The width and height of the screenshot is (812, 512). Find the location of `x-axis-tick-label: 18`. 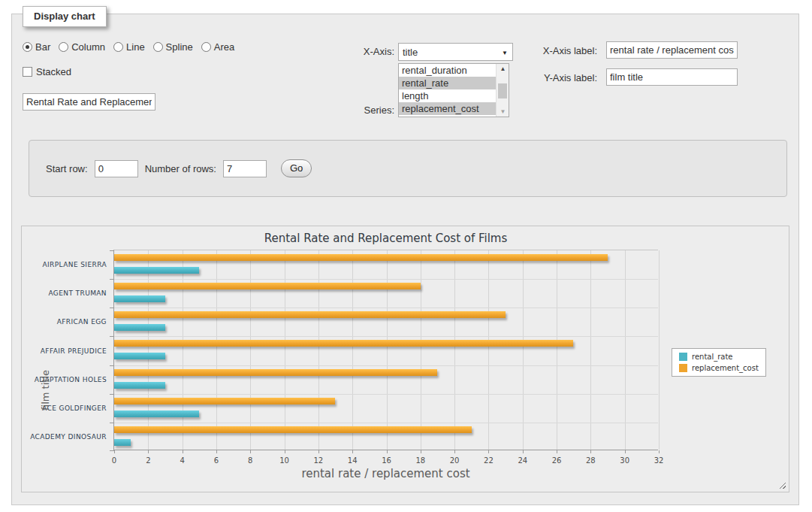

x-axis-tick-label: 18 is located at coordinates (421, 460).